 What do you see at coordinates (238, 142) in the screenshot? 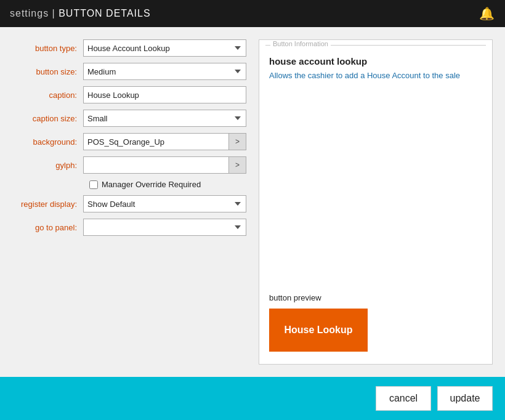
I see `background-browse-button: >` at bounding box center [238, 142].